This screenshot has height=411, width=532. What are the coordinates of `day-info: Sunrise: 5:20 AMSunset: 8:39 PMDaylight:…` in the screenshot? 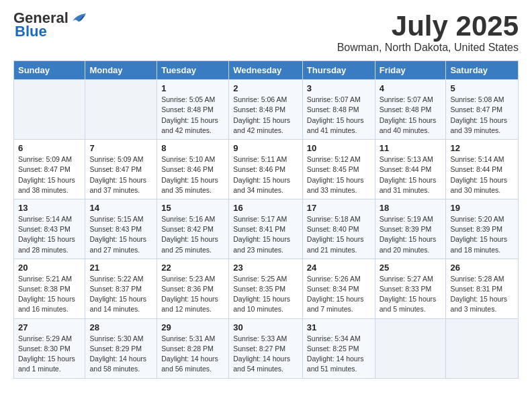 It's located at (482, 235).